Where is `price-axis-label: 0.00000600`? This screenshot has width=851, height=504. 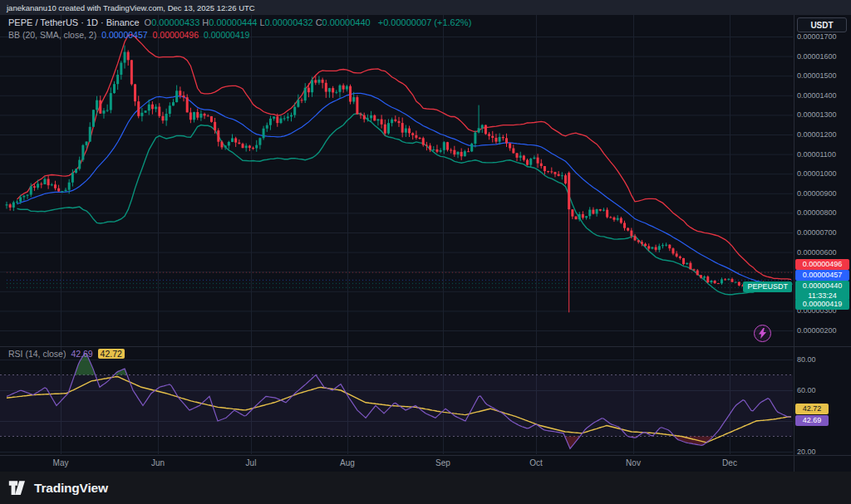
price-axis-label: 0.00000600 is located at coordinates (817, 252).